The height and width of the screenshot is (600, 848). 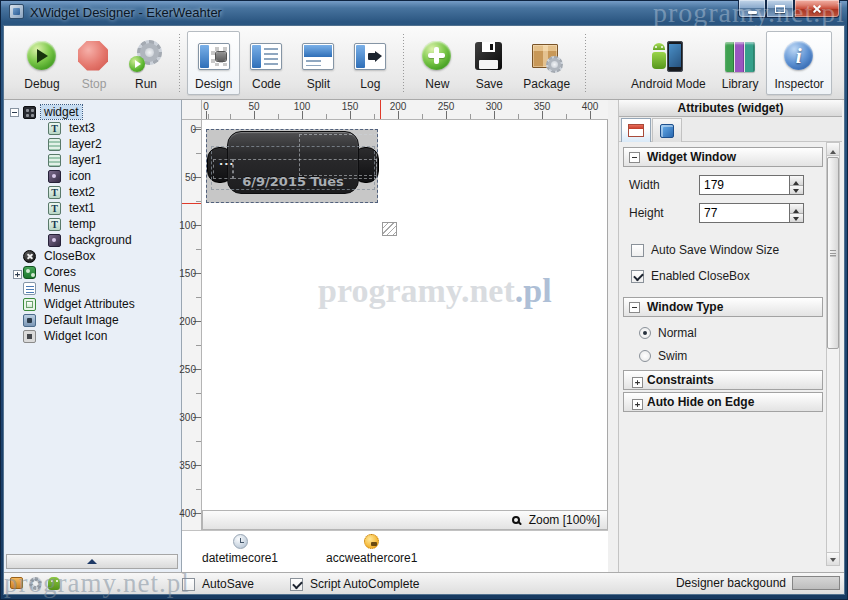 What do you see at coordinates (266, 63) in the screenshot?
I see `code-button: Code` at bounding box center [266, 63].